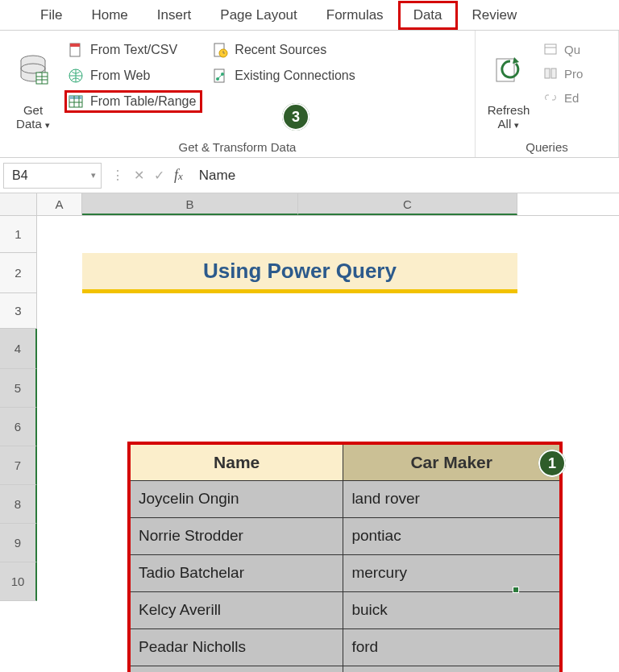  I want to click on row-header-6: 6, so click(19, 427).